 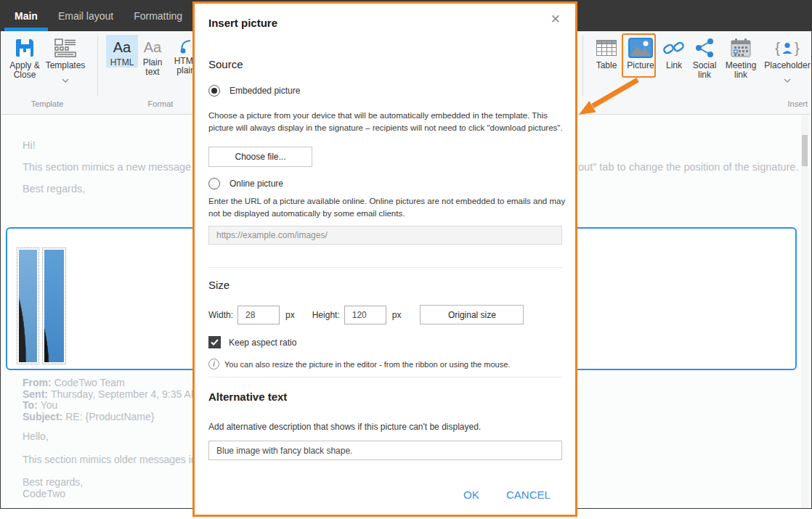 What do you see at coordinates (391, 122) in the screenshot?
I see `embedded-picture-description: Choose a picture from your device that w…` at bounding box center [391, 122].